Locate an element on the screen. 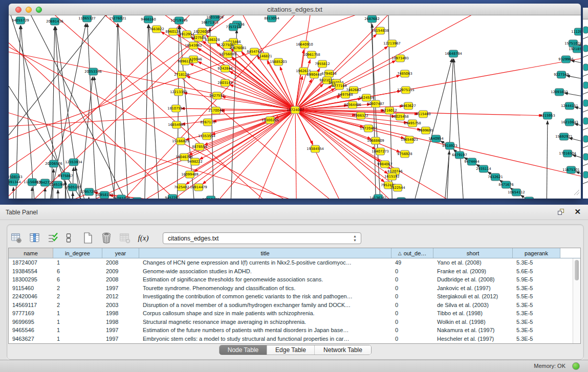 This screenshot has width=588, height=372. cell-pagerank: 5.5E-5 is located at coordinates (536, 297).